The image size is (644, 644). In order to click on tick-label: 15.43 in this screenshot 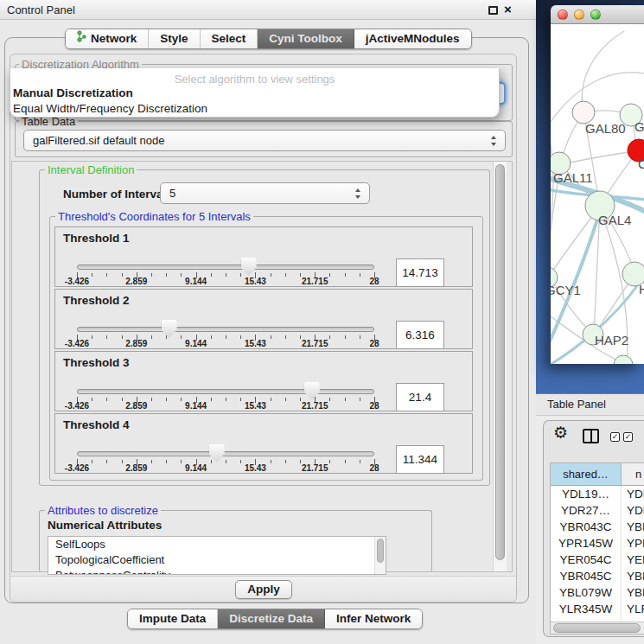, I will do `click(255, 469)`.